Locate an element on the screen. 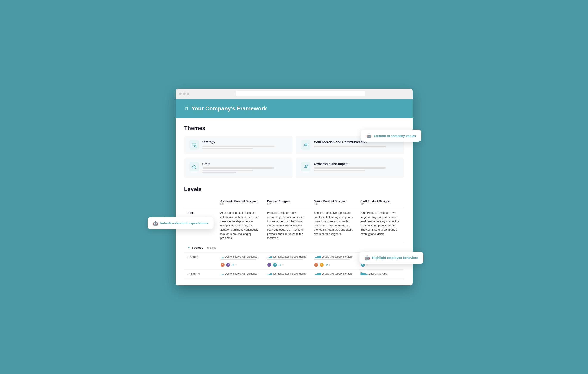  avatar-add-ic2: + is located at coordinates (283, 265).